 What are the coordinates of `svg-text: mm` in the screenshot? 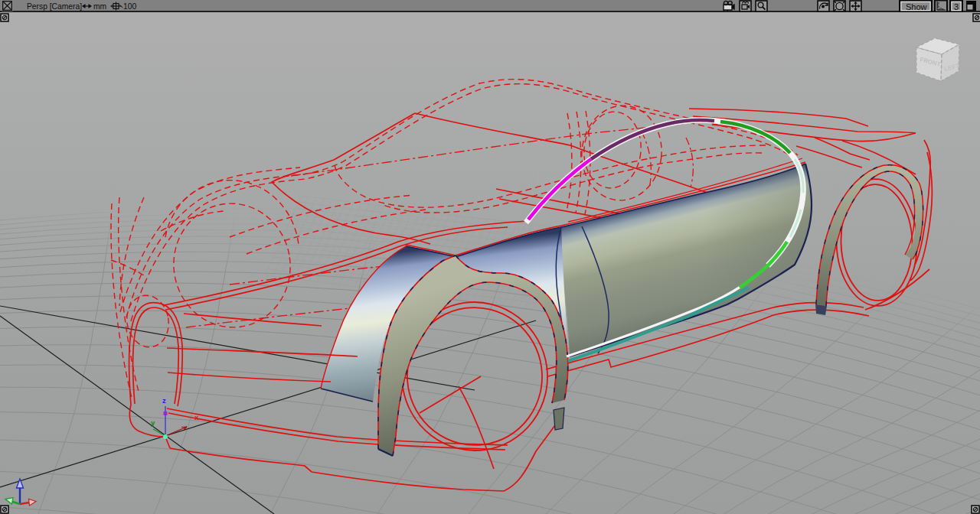 It's located at (100, 6).